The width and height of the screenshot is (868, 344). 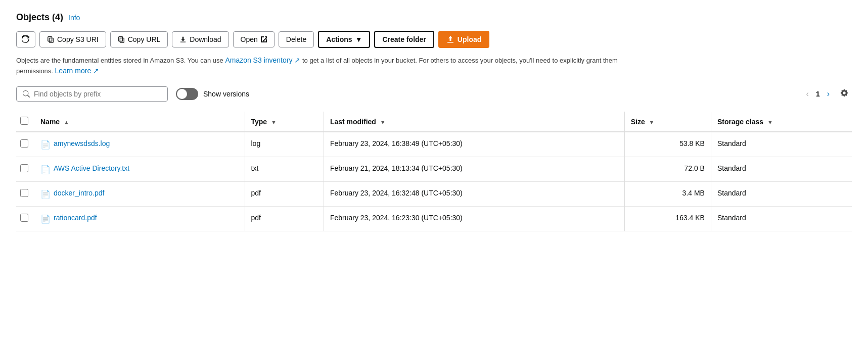 I want to click on file-link: 📄 amynewsdsds.log, so click(x=140, y=144).